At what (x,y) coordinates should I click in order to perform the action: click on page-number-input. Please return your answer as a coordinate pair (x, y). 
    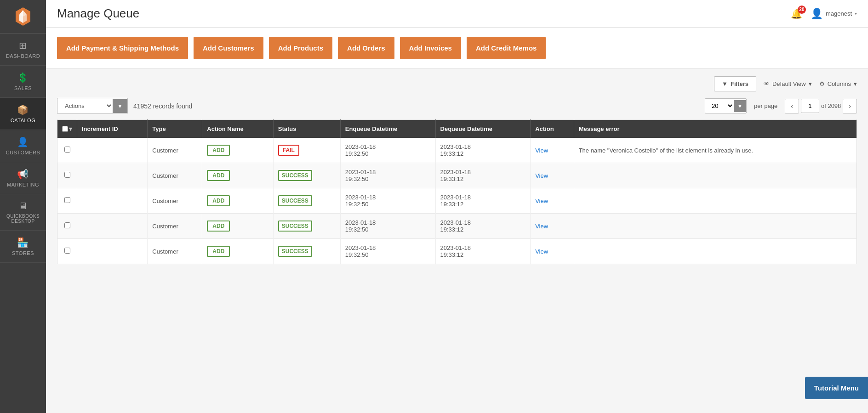
    Looking at the image, I should click on (810, 106).